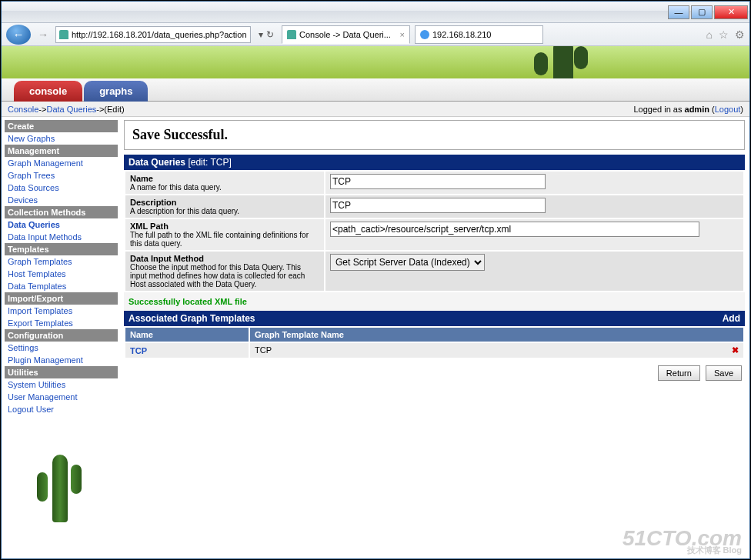 This screenshot has height=560, width=751. What do you see at coordinates (62, 262) in the screenshot?
I see `sidebar-link-graph-templates: Graph Templates` at bounding box center [62, 262].